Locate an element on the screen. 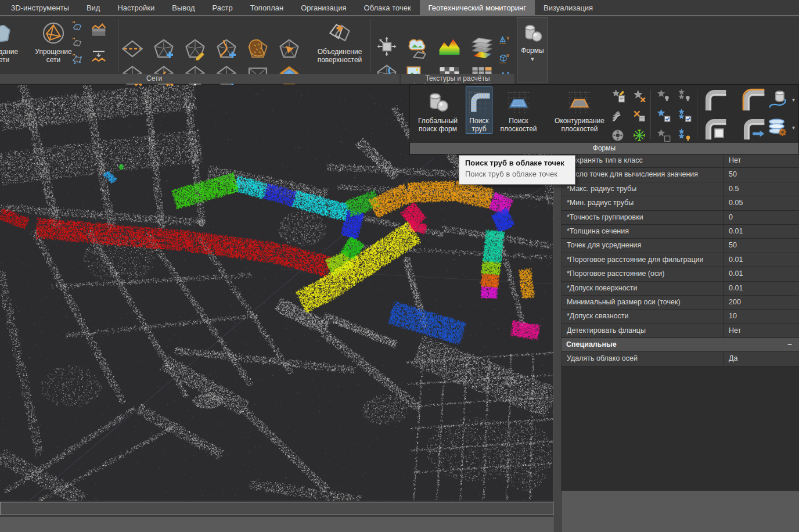  flange-button is located at coordinates (618, 135).